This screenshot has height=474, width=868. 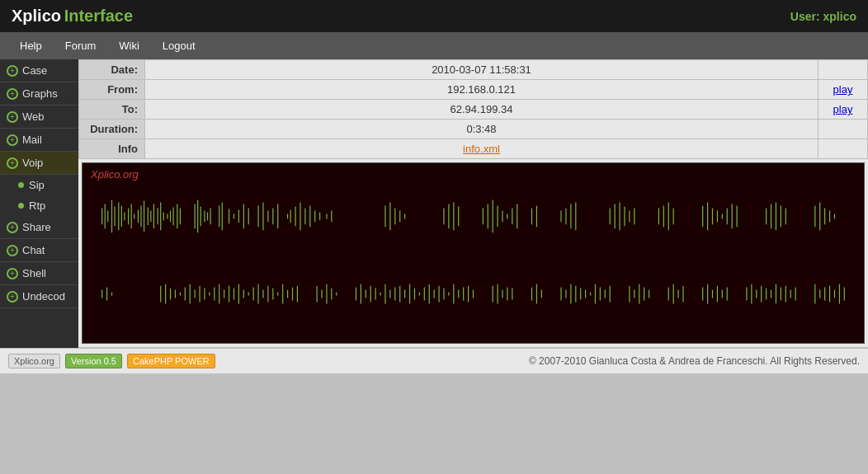 I want to click on shell-icon, so click(x=12, y=274).